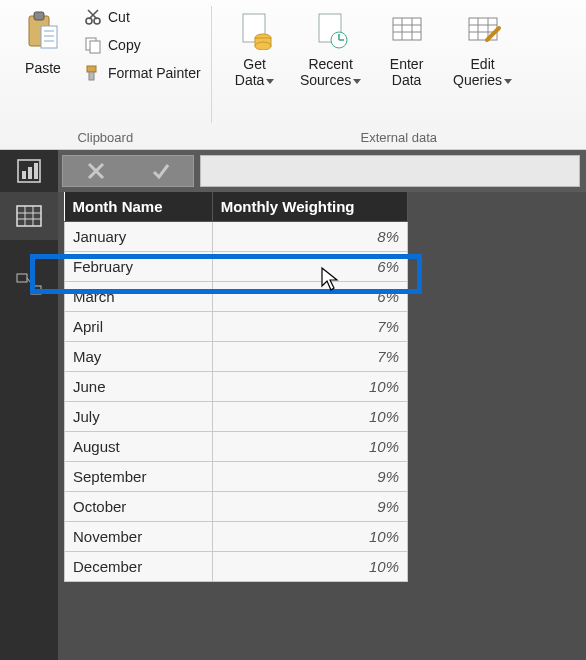 The width and height of the screenshot is (586, 660). I want to click on cell-month: February, so click(139, 267).